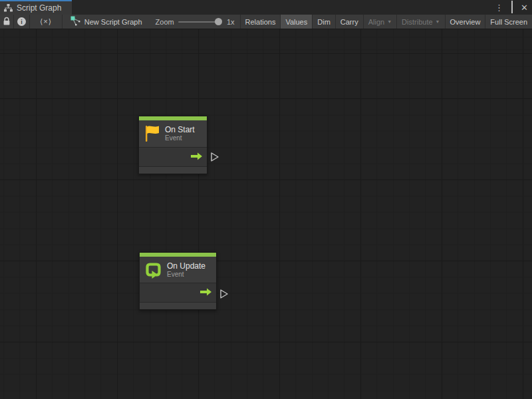 The width and height of the screenshot is (532, 399). Describe the element at coordinates (8, 8) in the screenshot. I see `graph-hierarchy-icon` at that location.